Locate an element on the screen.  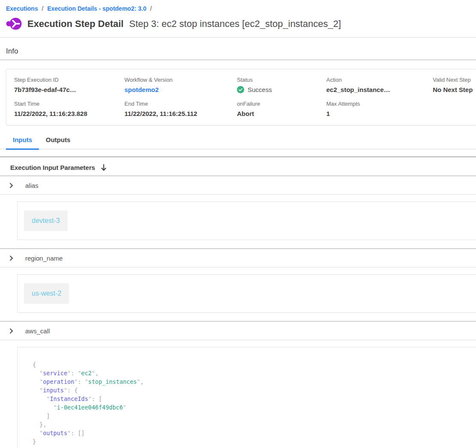
tab-outputs: Outputs is located at coordinates (58, 142).